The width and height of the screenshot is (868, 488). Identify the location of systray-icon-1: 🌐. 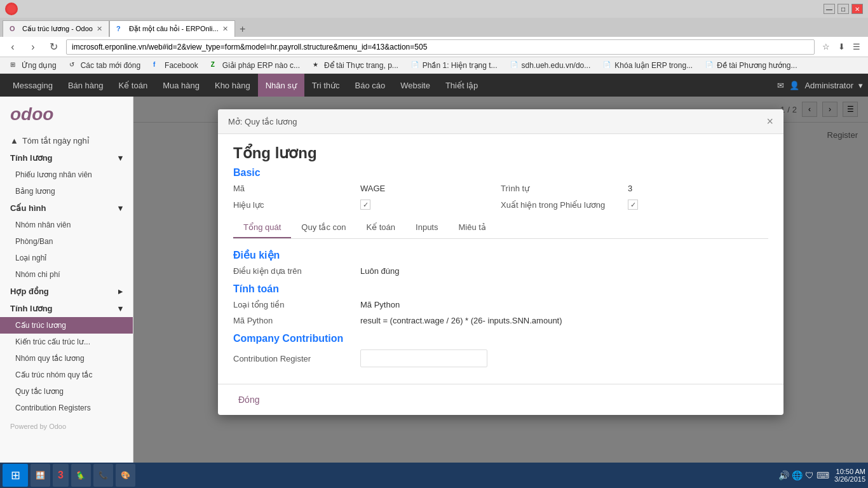
(797, 475).